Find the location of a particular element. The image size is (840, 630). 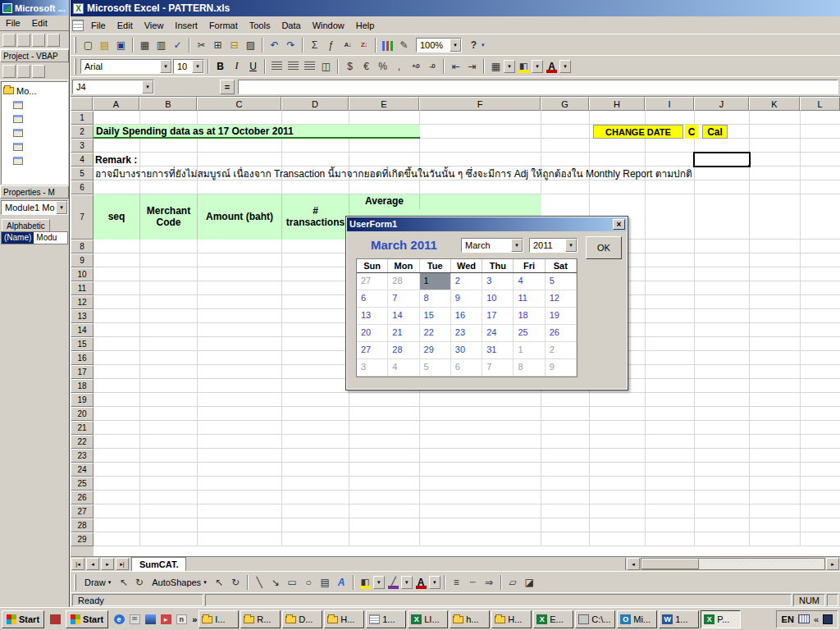

calendar-day: 1 is located at coordinates (436, 282).